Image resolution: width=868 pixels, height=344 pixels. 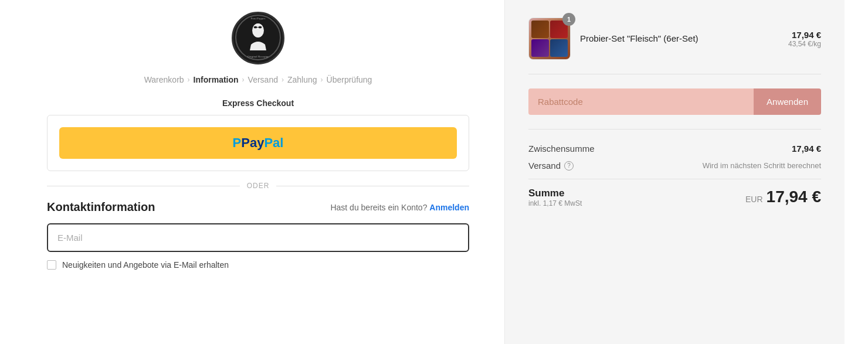 I want to click on breadcrumb: Warenkorb › Information › Versand › Zahl…, so click(x=258, y=80).